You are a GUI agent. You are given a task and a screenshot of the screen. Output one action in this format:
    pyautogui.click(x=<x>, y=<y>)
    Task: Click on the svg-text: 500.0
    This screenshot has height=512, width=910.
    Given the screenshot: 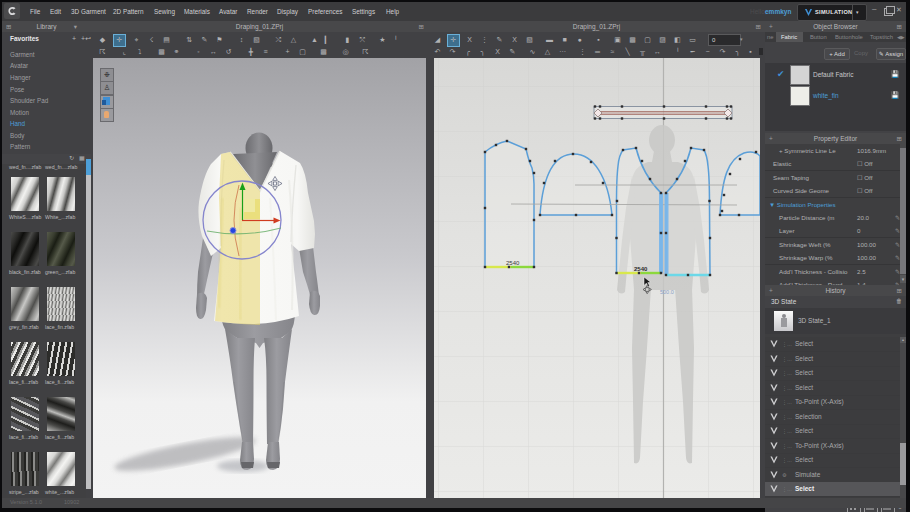 What is the action you would take?
    pyautogui.click(x=667, y=292)
    